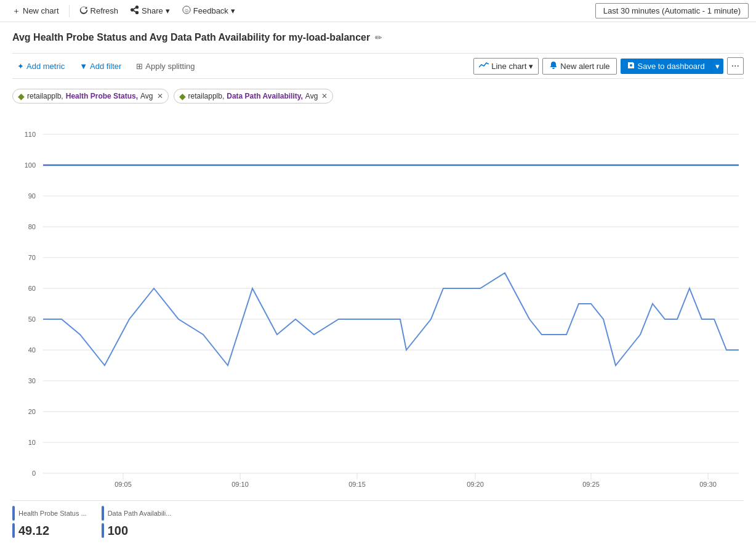 The image size is (756, 549). I want to click on chart-title-row: Avg Health Probe Status and Avg Data Pat…, so click(378, 38).